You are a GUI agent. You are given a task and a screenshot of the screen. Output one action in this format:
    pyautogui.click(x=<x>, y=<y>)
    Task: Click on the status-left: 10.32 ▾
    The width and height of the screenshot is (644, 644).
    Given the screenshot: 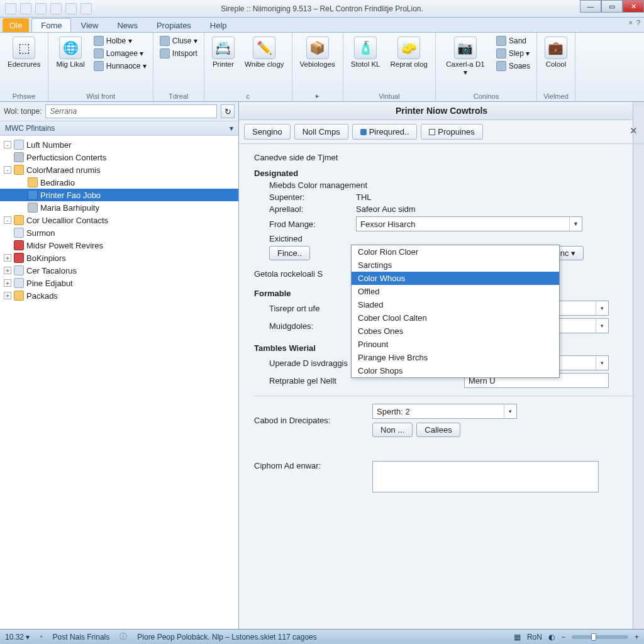 What is the action you would take?
    pyautogui.click(x=18, y=637)
    